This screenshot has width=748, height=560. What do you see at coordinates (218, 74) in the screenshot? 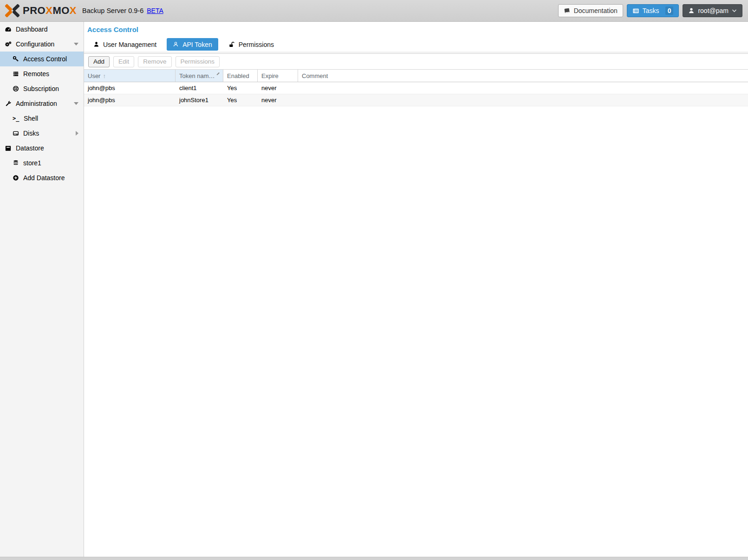
I see `clipped-sort-icon` at bounding box center [218, 74].